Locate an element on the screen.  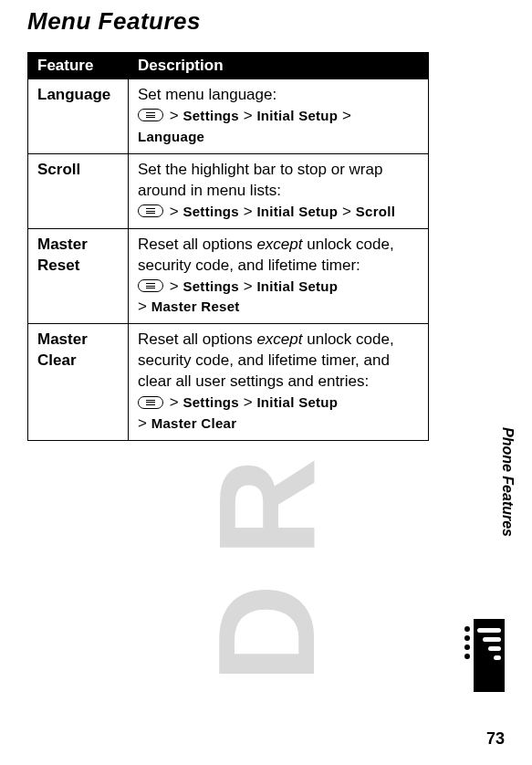
feature-description: Set the highlight bar to stop or wrap ar… is located at coordinates (279, 191).